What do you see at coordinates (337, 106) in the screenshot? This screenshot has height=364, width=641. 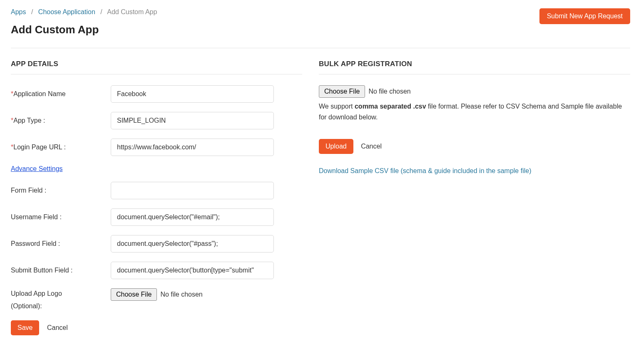 I see `bulk-support-prefix: We support` at bounding box center [337, 106].